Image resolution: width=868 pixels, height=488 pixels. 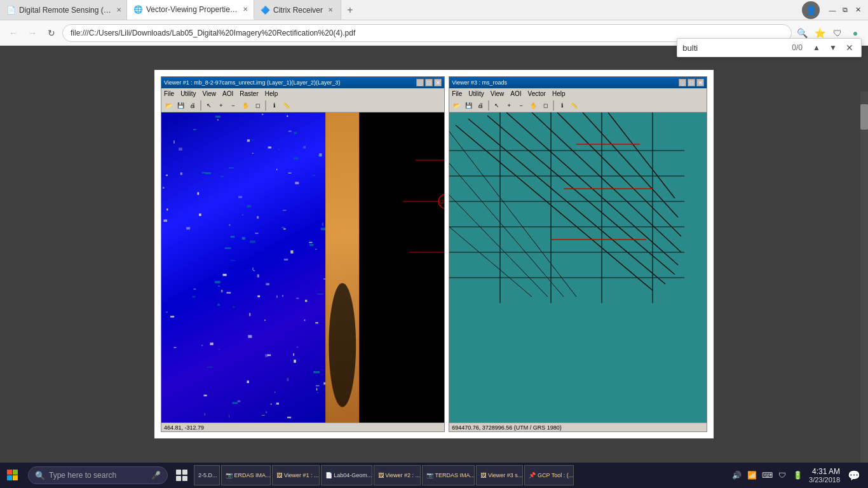 What do you see at coordinates (476, 94) in the screenshot?
I see `viewer3-menu-utility: Utility` at bounding box center [476, 94].